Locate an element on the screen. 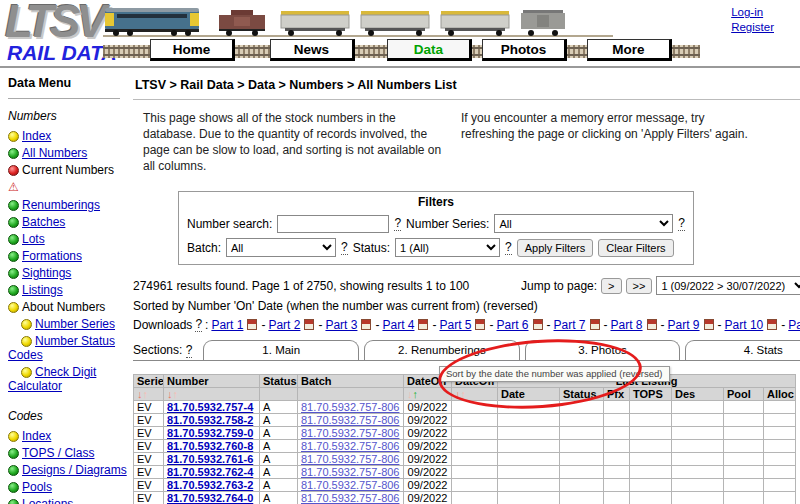  sidebar-item-pools: Pools is located at coordinates (69, 487).